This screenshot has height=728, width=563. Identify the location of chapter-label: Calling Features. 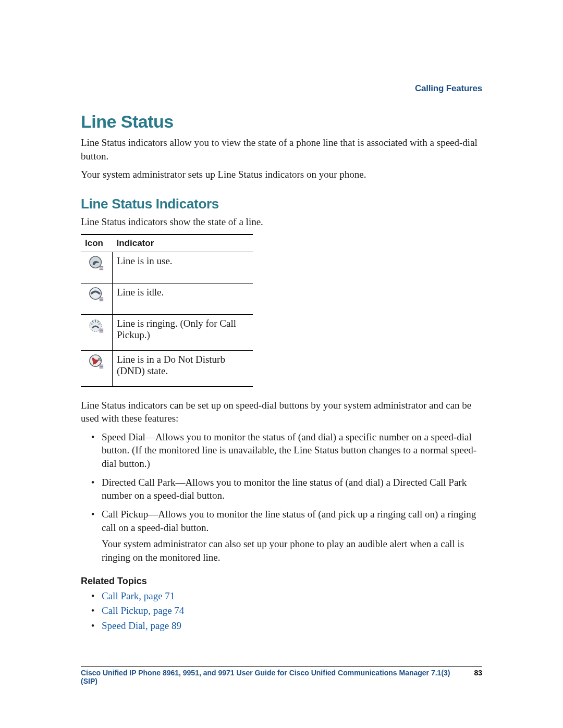
(448, 89).